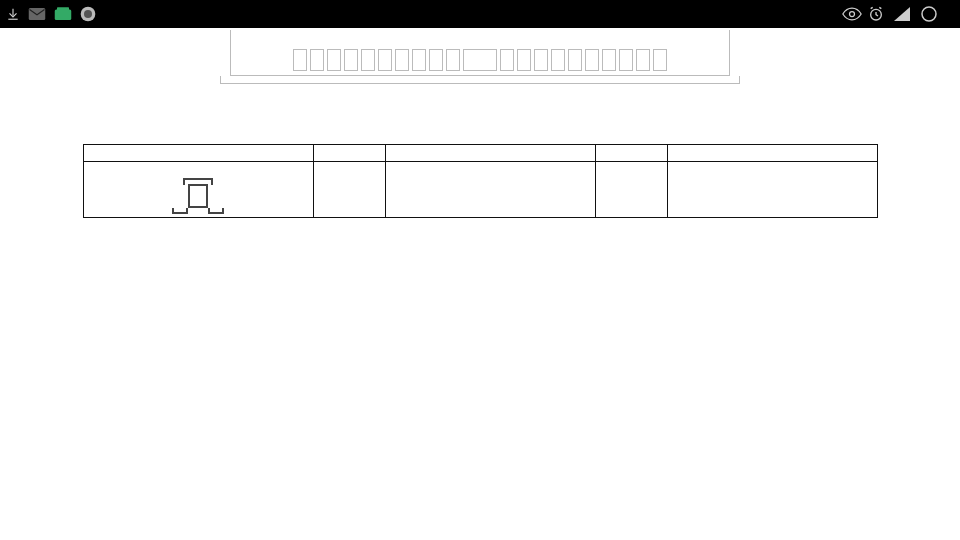 The width and height of the screenshot is (960, 540). What do you see at coordinates (631, 154) in the screenshot?
I see `header-terminal-b` at bounding box center [631, 154].